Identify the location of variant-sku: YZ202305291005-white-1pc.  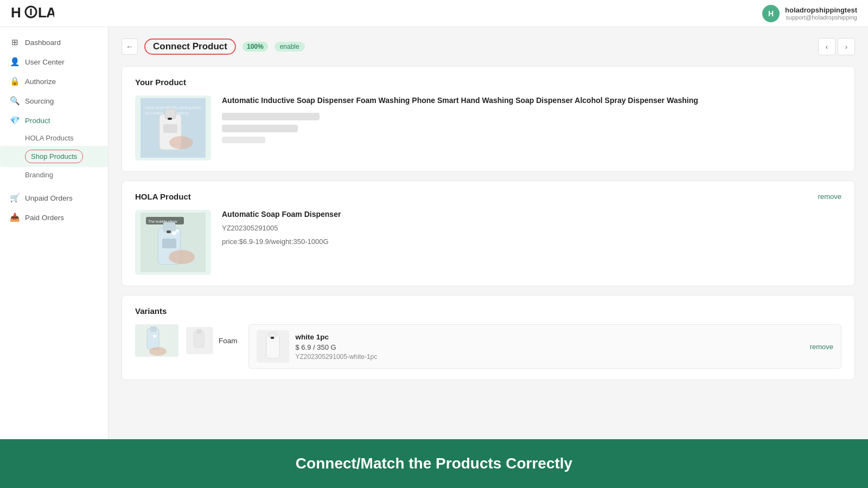
(336, 357).